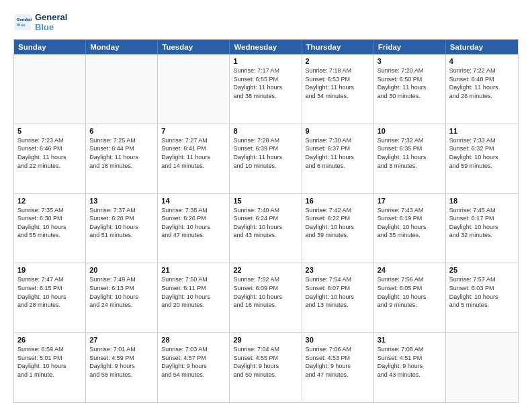 The height and width of the screenshot is (411, 532). I want to click on cell-info: Sunrise: 7:03 AMSunset: 4:57 PMDaylight:…, so click(193, 362).